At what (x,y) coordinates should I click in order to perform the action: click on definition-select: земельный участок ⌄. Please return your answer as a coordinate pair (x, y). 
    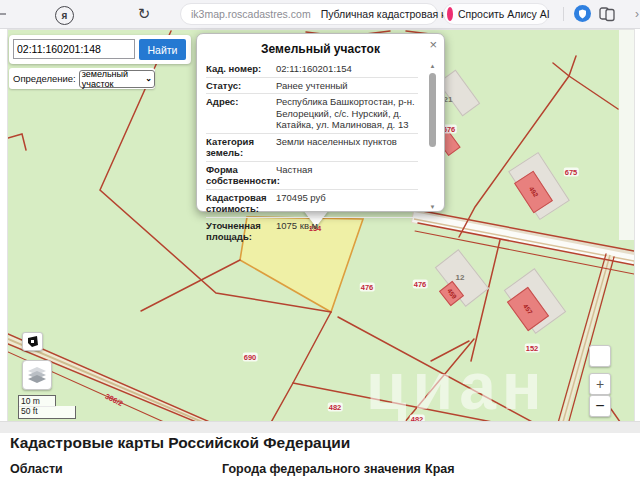
    Looking at the image, I should click on (117, 79).